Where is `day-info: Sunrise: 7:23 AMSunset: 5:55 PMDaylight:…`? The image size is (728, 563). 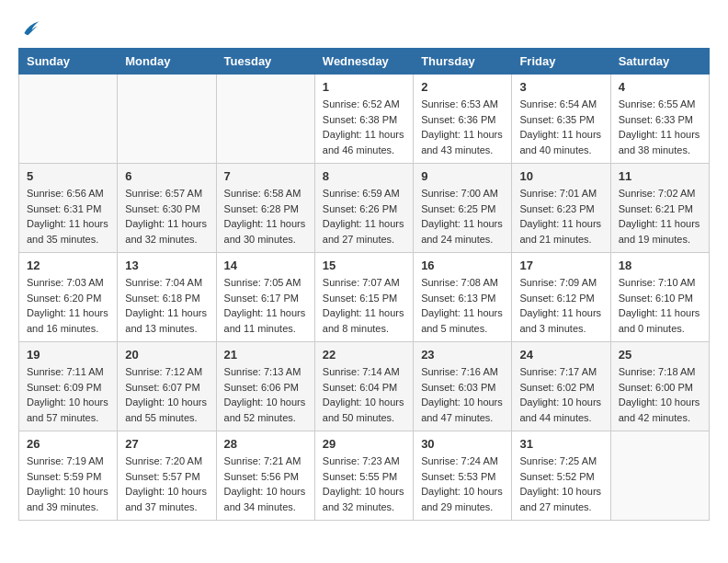
day-info: Sunrise: 7:23 AMSunset: 5:55 PMDaylight:… is located at coordinates (364, 484).